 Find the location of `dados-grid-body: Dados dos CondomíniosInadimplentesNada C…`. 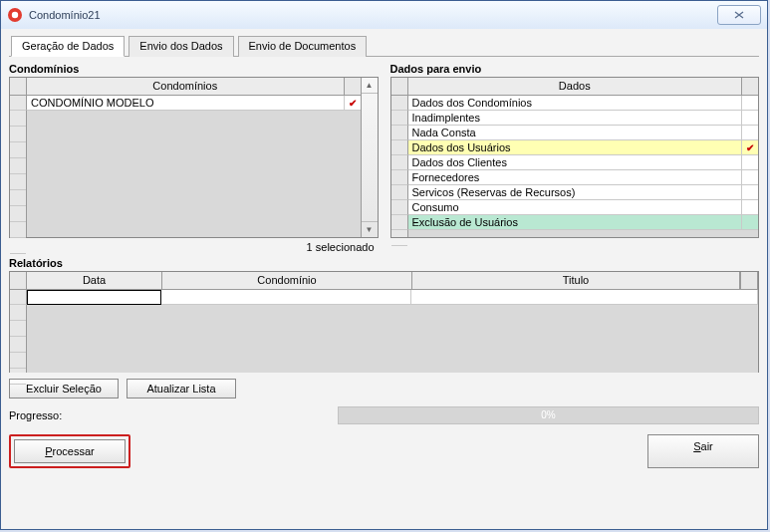

dados-grid-body: Dados dos CondomíniosInadimplentesNada C… is located at coordinates (576, 166).